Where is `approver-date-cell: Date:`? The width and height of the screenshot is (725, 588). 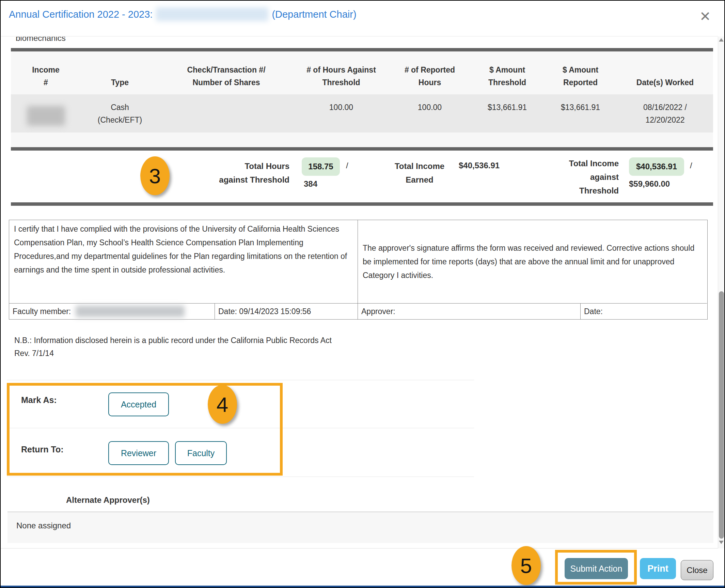
approver-date-cell: Date: is located at coordinates (644, 311).